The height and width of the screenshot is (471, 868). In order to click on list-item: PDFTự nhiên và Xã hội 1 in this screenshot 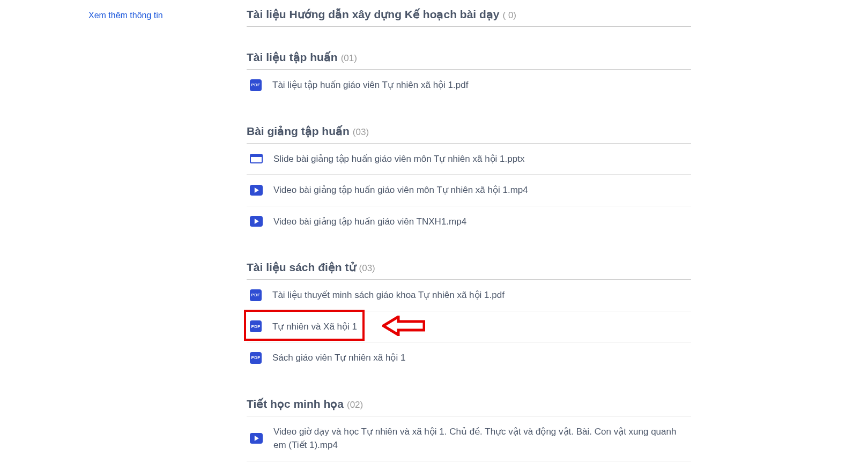, I will do `click(469, 327)`.